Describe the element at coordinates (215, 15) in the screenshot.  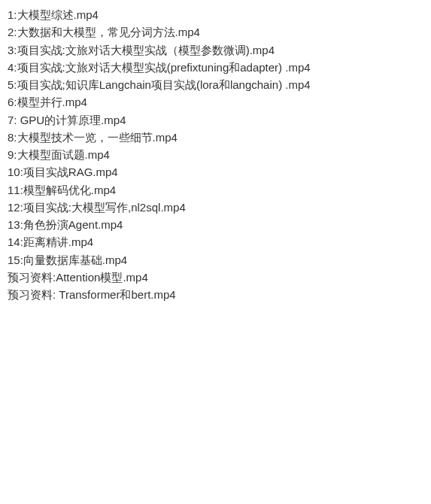
I see `list-item: 1:大模型综述.mp4` at that location.